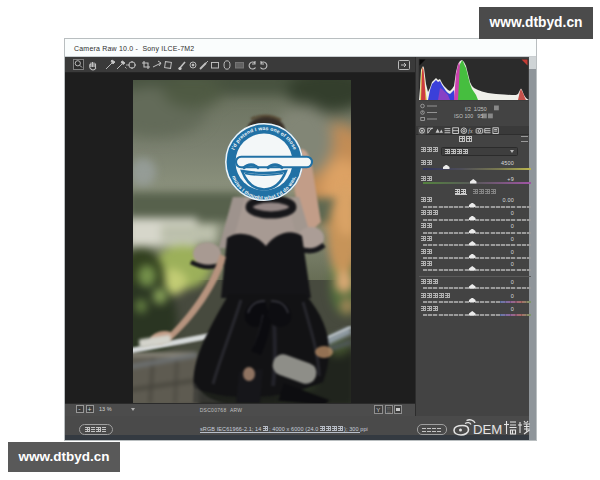  What do you see at coordinates (468, 116) in the screenshot?
I see `svg-text: ISO 100 95` at bounding box center [468, 116].